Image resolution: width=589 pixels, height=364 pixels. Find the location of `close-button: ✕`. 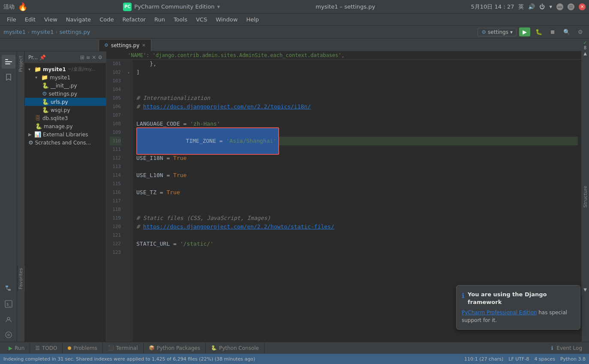

close-button: ✕ is located at coordinates (582, 7).